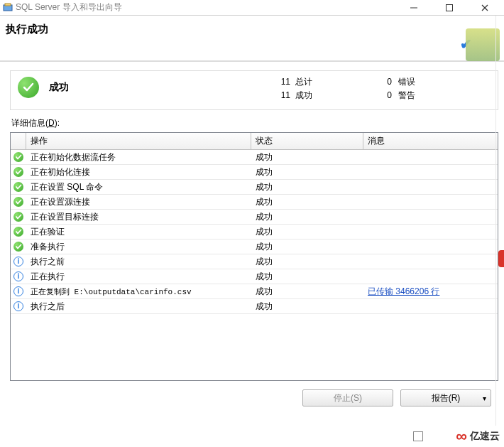 The image size is (504, 447). Describe the element at coordinates (478, 436) in the screenshot. I see `footer-brand: ∞ 亿速云` at that location.